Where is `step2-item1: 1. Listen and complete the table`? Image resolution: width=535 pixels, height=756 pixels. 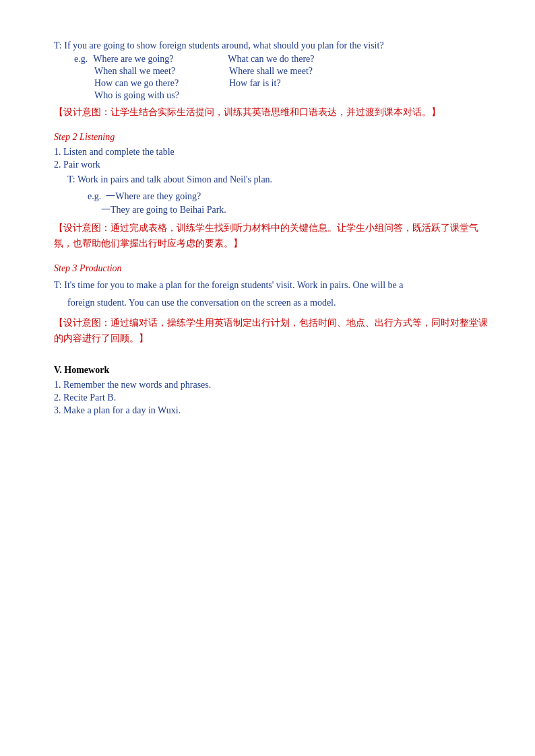 step2-item1: 1. Listen and complete the table is located at coordinates (271, 152).